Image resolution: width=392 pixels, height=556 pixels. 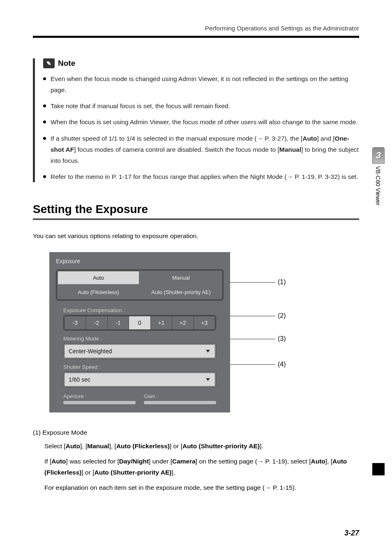 I want to click on exposure-comp-segmented: -3 -2 -1 0 +1 +2 +3, so click(x=140, y=323).